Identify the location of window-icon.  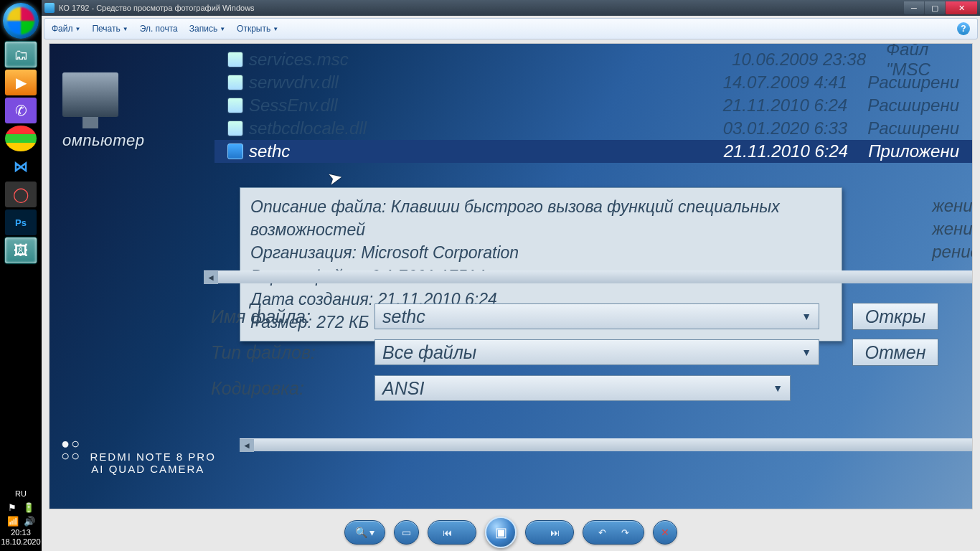
(50, 8).